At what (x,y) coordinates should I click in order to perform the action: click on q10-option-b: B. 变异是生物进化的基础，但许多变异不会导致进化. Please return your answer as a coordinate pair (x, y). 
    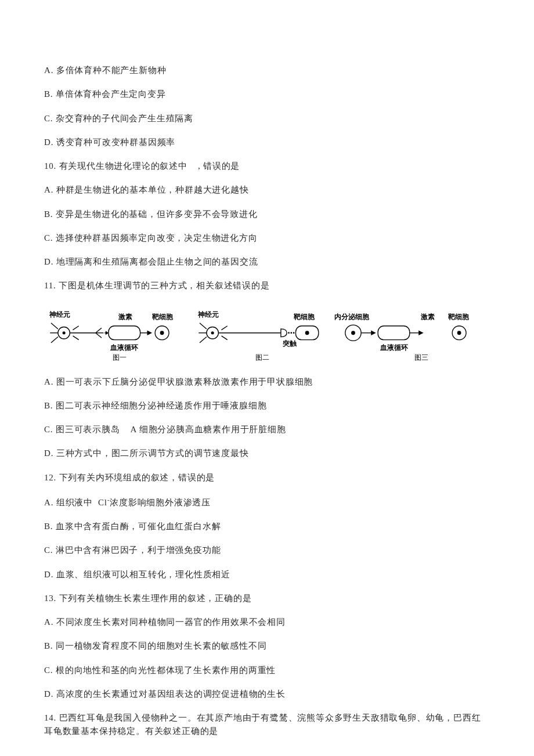
    Looking at the image, I should click on (267, 215).